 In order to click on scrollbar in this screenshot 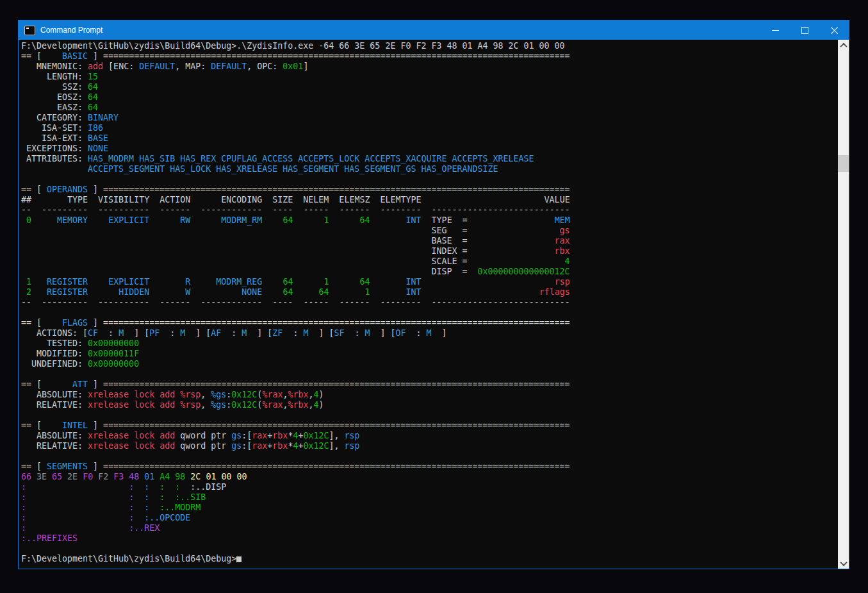, I will do `click(843, 304)`.